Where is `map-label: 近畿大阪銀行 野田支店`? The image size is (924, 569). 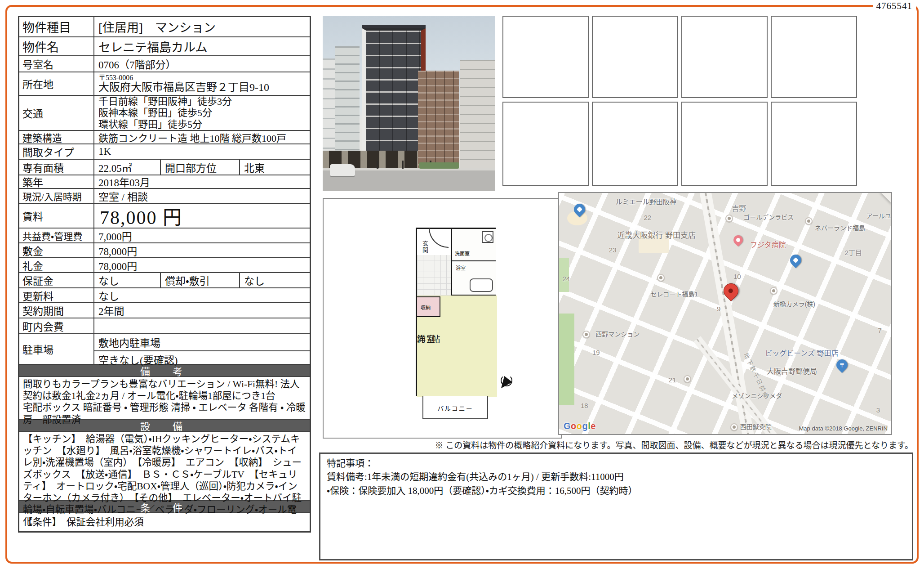 map-label: 近畿大阪銀行 野田支店 is located at coordinates (656, 235).